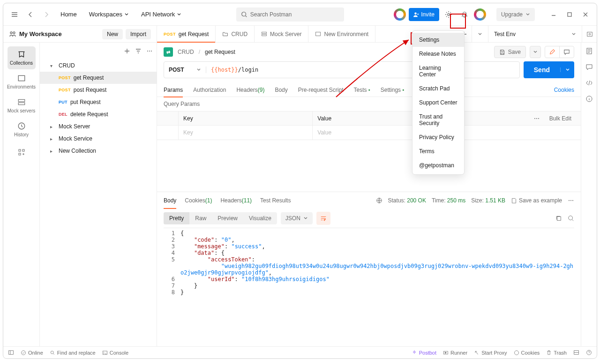 This screenshot has width=600, height=364. I want to click on start-proxy-link: Start Proxy, so click(490, 353).